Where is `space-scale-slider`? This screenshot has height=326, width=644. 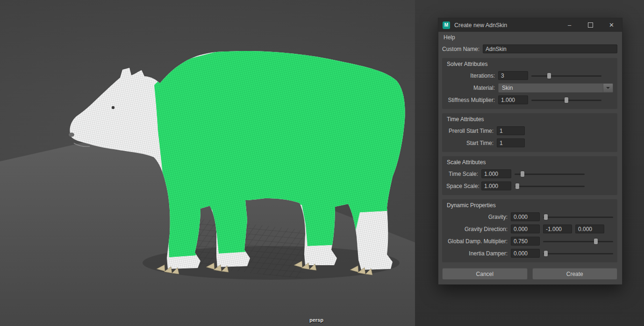 space-scale-slider is located at coordinates (550, 186).